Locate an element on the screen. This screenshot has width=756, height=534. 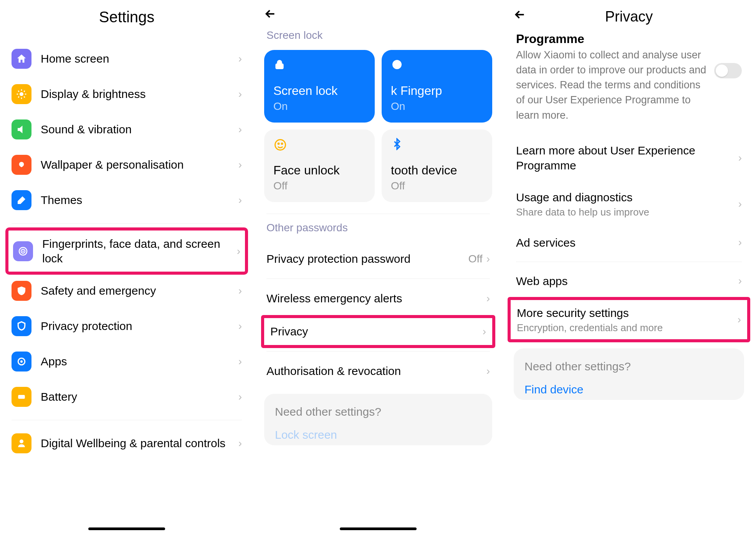
row-label: More security settings is located at coordinates (627, 313).